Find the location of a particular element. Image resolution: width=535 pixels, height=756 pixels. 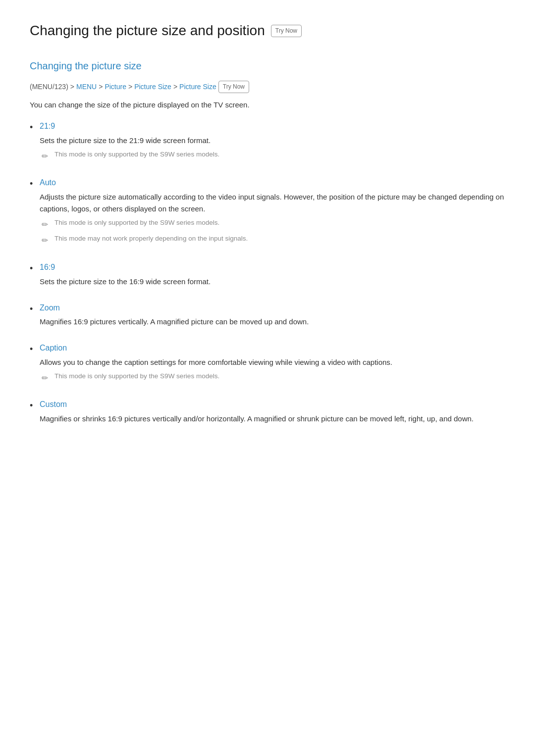

note-block: ✏This mode may not work properly dependi… is located at coordinates (272, 241).